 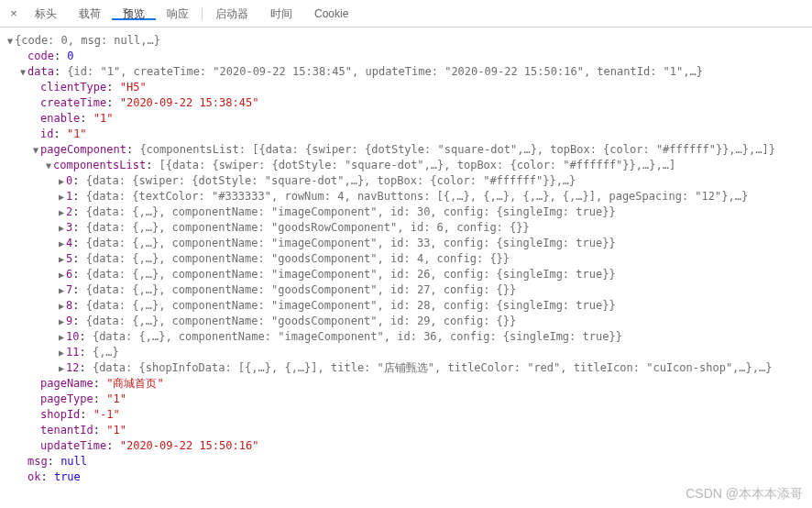 I want to click on tree-content: msg: null, so click(x=419, y=462).